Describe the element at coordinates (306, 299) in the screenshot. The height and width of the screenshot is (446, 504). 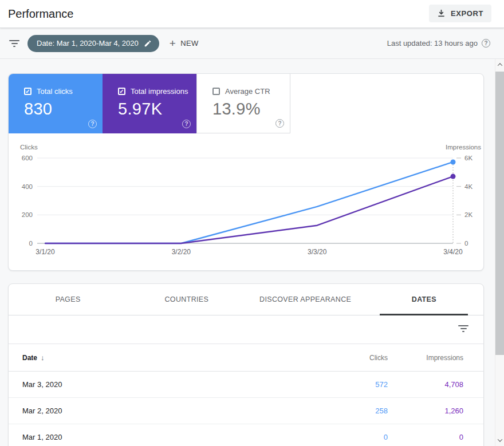
I see `tab-discover-appearance: DISCOVER APPEARANCE` at that location.